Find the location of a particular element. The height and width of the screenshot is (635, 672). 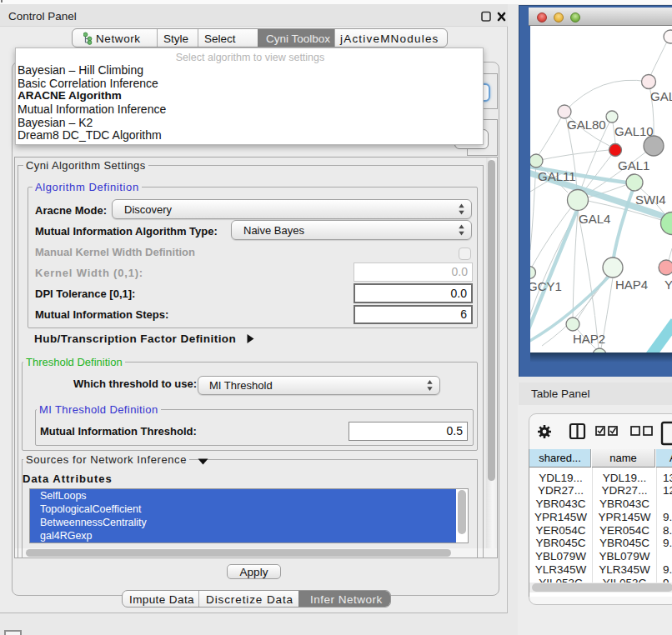

svg-text: GAL80 is located at coordinates (587, 125).